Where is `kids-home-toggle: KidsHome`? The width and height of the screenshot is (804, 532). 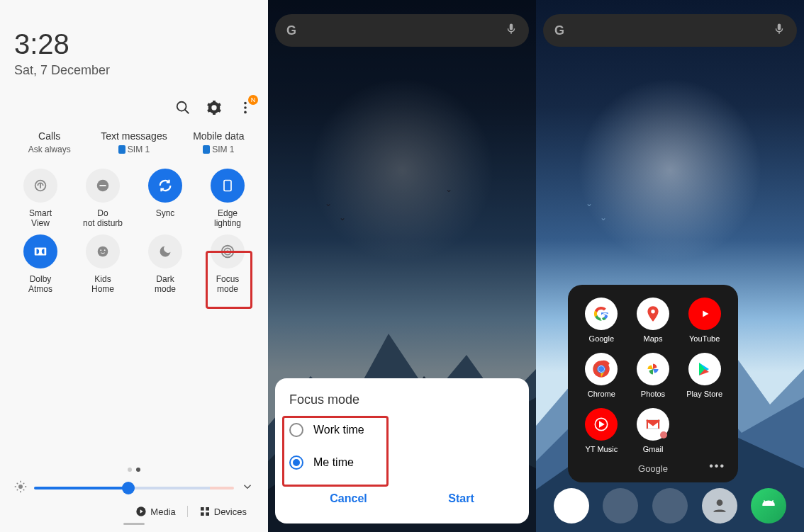 kids-home-toggle: KidsHome is located at coordinates (103, 265).